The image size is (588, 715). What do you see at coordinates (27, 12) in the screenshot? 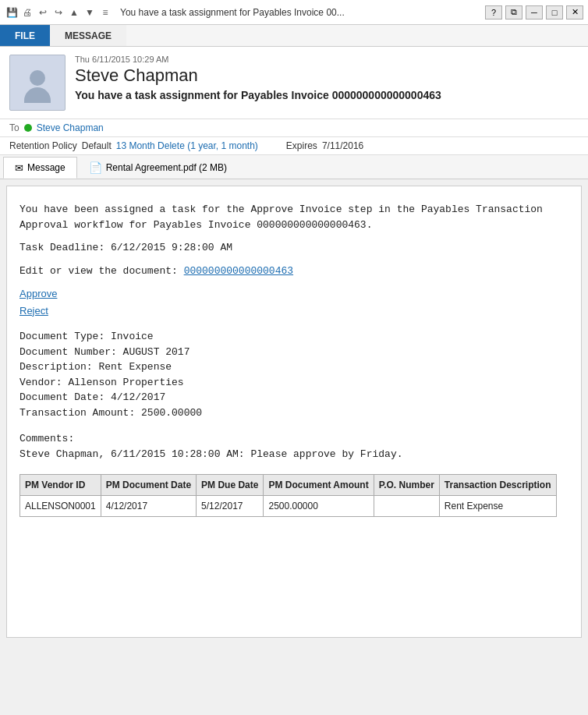
I see `print-icon: 🖨` at bounding box center [27, 12].